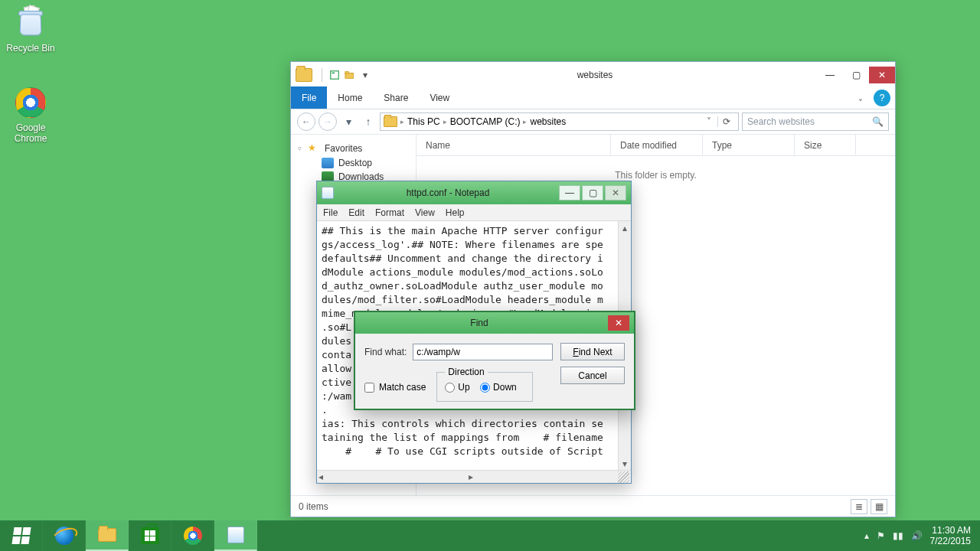 The width and height of the screenshot is (980, 551). Describe the element at coordinates (448, 193) in the screenshot. I see `notepad-title: httpd.conf - Notepad` at that location.